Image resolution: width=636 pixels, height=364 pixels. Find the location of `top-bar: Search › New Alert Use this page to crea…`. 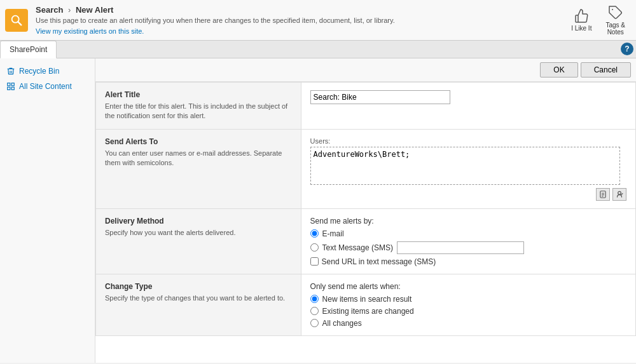

top-bar: Search › New Alert Use this page to crea… is located at coordinates (318, 20).